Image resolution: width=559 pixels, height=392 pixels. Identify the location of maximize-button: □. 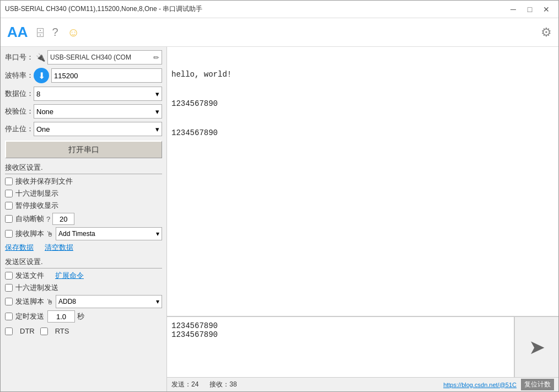
(530, 9).